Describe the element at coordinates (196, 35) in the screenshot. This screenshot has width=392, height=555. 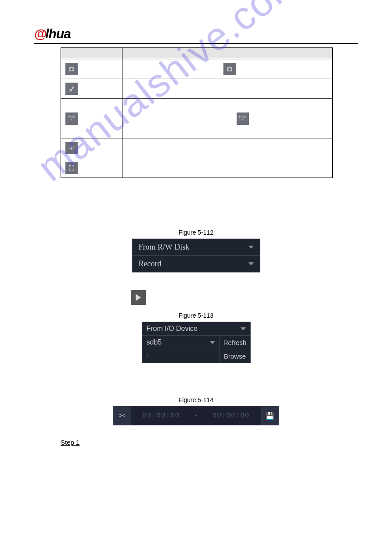
I see `page-header: @lhua` at that location.